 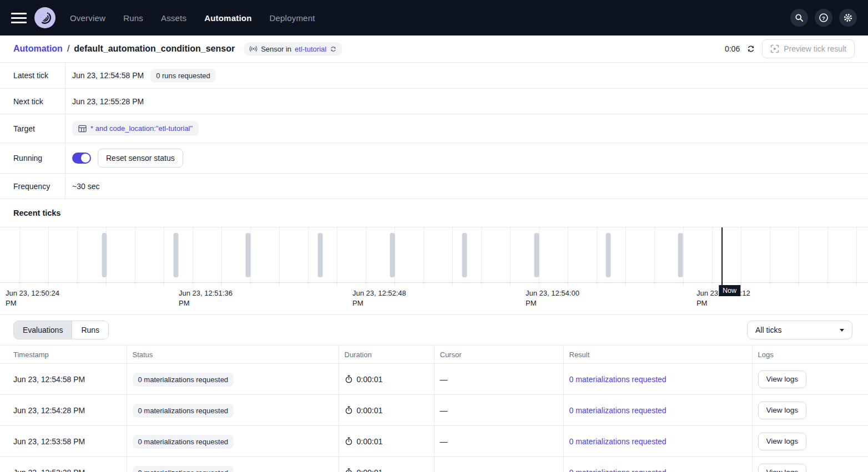 What do you see at coordinates (799, 18) in the screenshot?
I see `search-icon` at bounding box center [799, 18].